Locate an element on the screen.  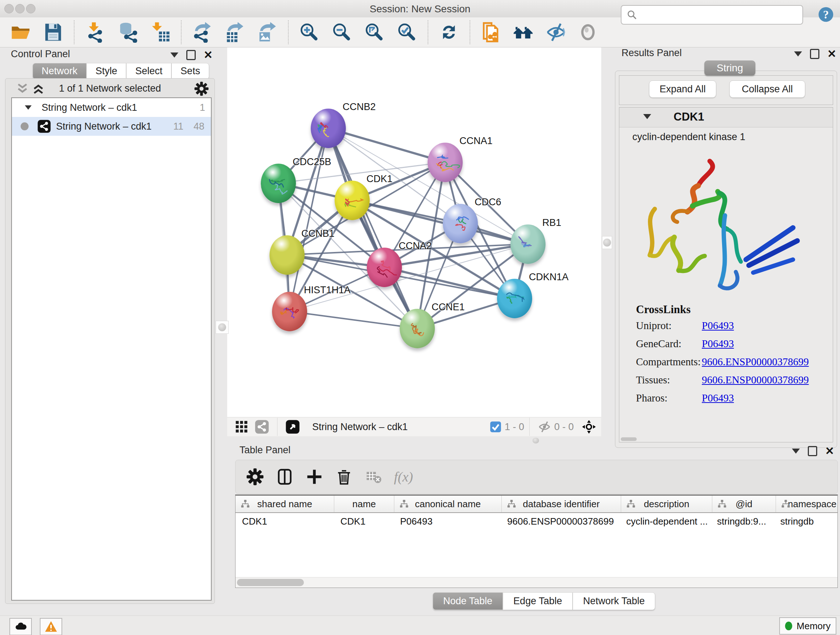
node-ccna2 is located at coordinates (384, 268).